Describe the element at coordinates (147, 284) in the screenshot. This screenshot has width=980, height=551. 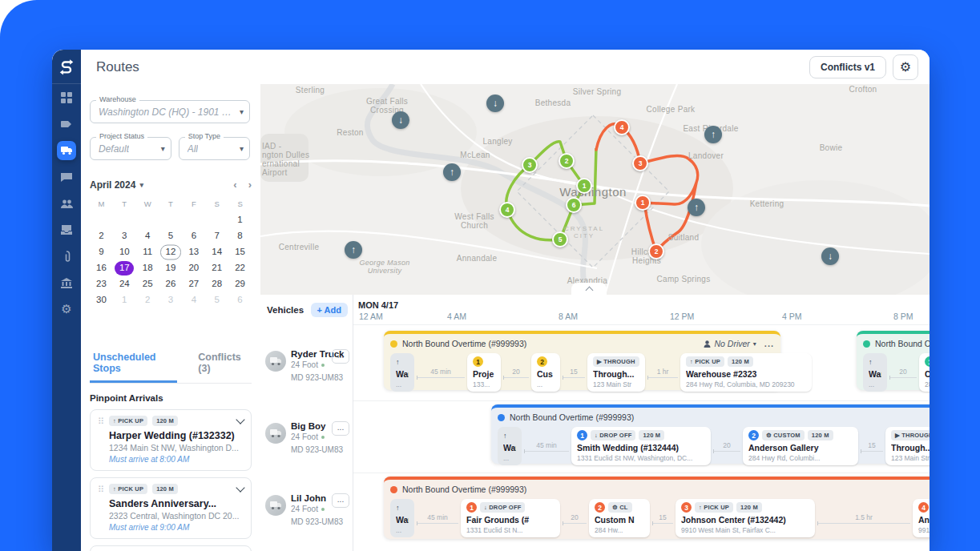
I see `calendar-day-cell: 25` at that location.